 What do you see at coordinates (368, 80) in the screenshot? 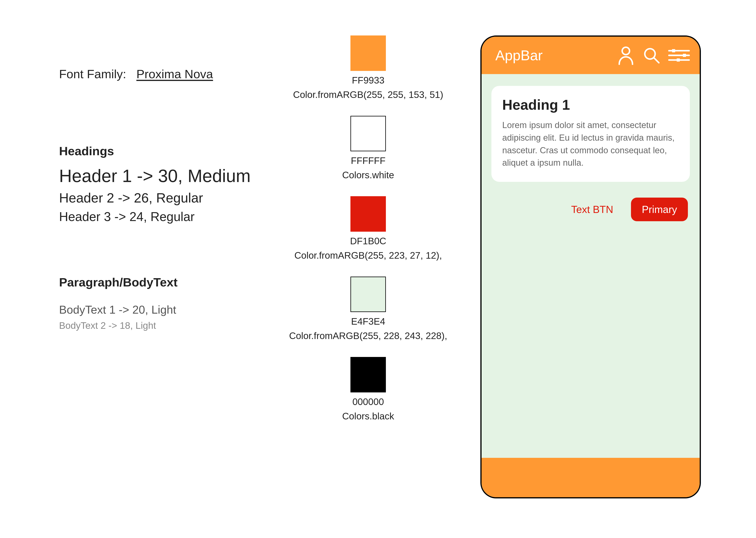
I see `swatch-orange-hex: FF9933` at bounding box center [368, 80].